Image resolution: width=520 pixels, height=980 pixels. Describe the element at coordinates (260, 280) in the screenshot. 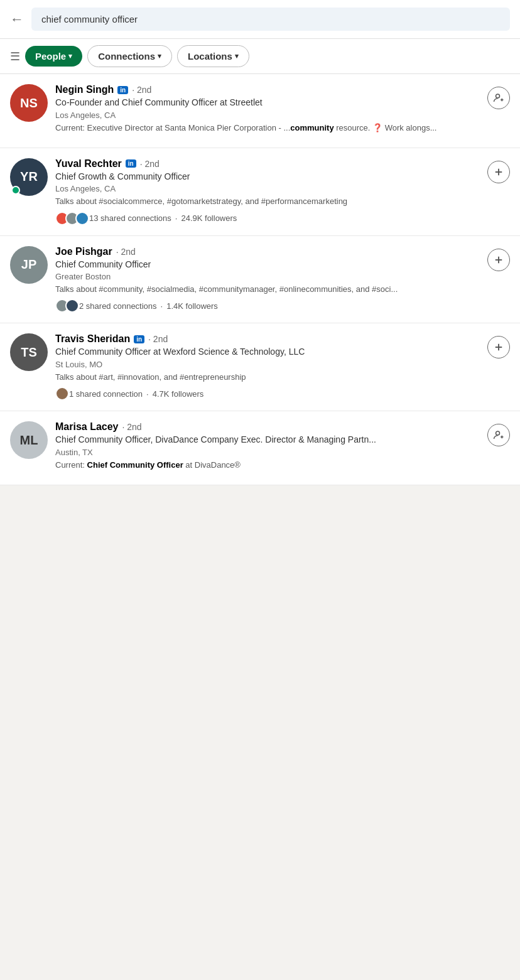

I see `result-item: JP Joe Pishgar · 2nd Chief Community Off…` at that location.